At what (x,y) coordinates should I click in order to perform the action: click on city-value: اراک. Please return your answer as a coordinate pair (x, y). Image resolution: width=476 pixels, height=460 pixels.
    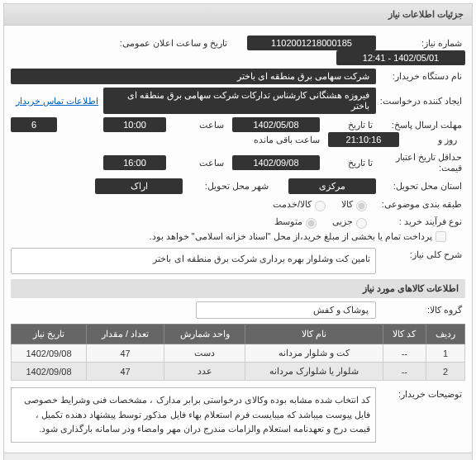
    Looking at the image, I should click on (139, 187).